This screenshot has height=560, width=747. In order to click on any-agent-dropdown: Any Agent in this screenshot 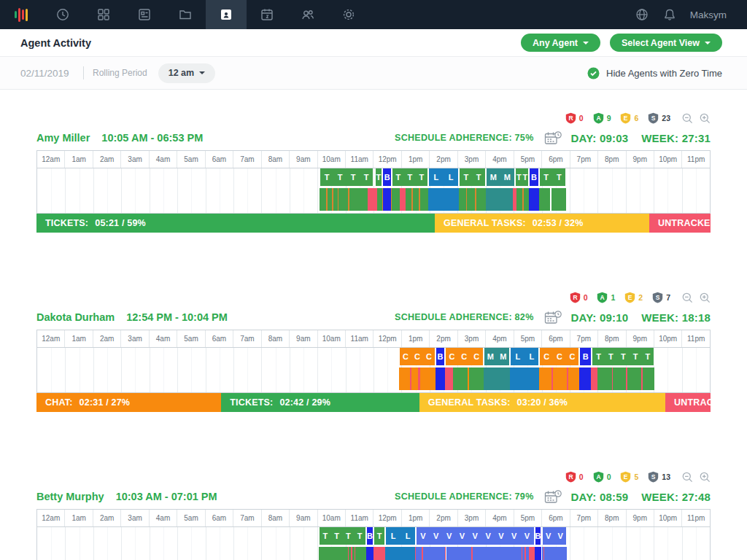, I will do `click(560, 42)`.